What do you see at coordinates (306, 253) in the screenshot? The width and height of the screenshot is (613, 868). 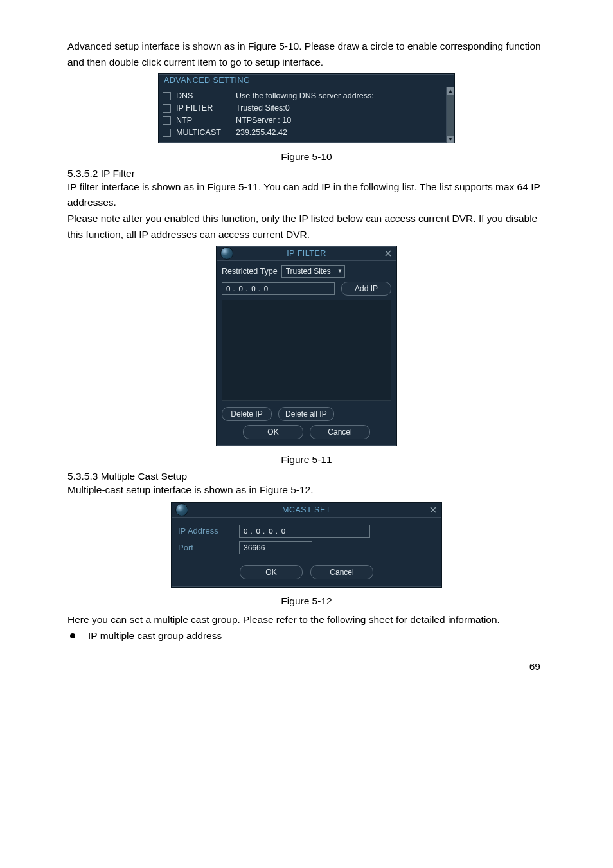 I see `ip-filter-titlebar: IP FILTER` at bounding box center [306, 253].